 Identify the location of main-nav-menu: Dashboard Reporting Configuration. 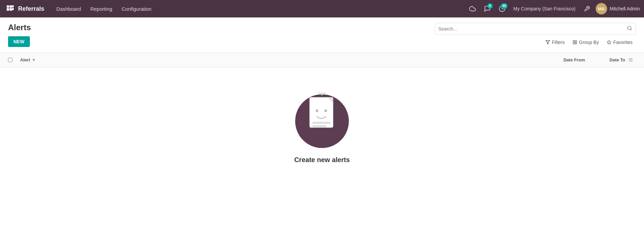
(260, 9).